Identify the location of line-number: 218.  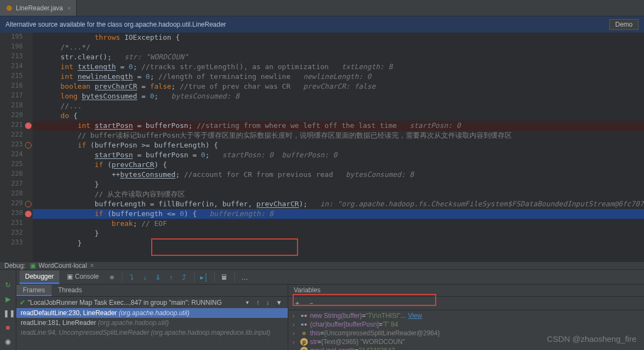
(16, 106).